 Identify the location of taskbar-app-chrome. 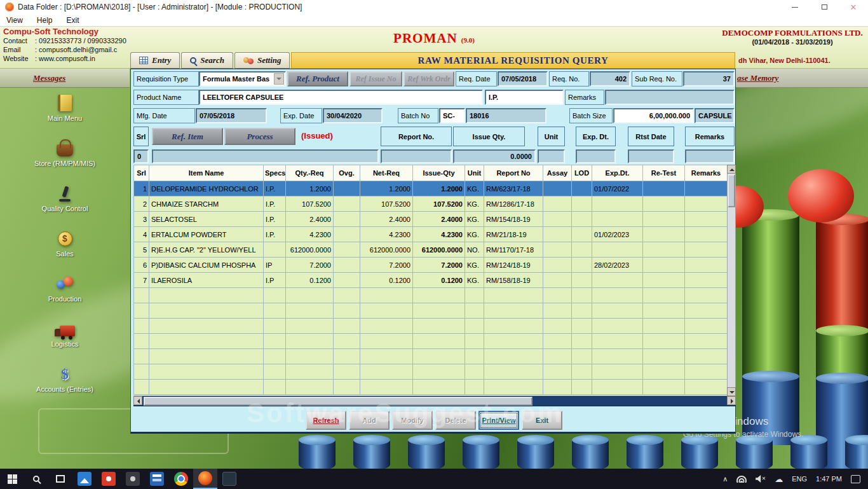
(181, 479).